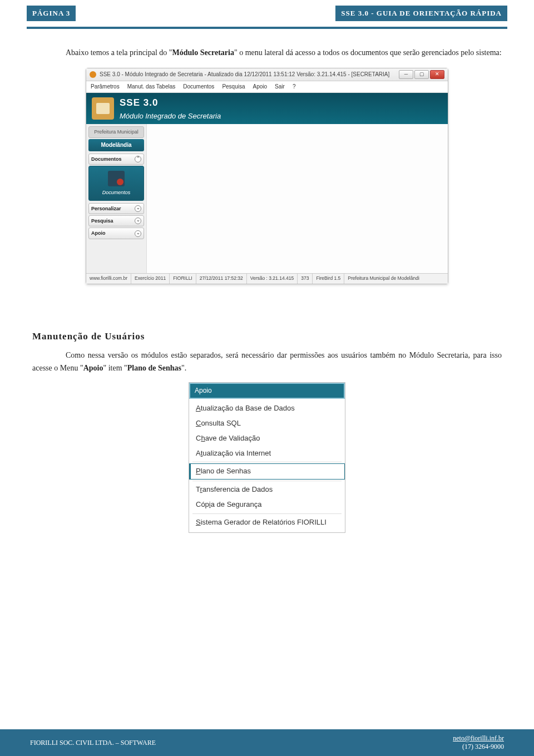 This screenshot has height=756, width=534. I want to click on menu-pesquisa: Pesquisa, so click(234, 87).